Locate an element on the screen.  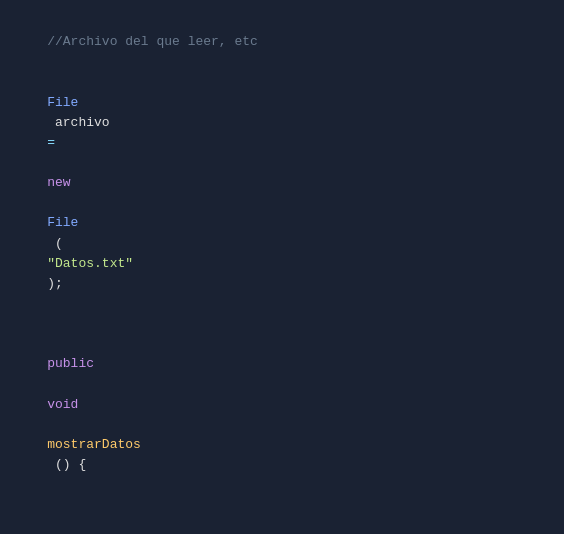
type-file: File is located at coordinates (62, 102).